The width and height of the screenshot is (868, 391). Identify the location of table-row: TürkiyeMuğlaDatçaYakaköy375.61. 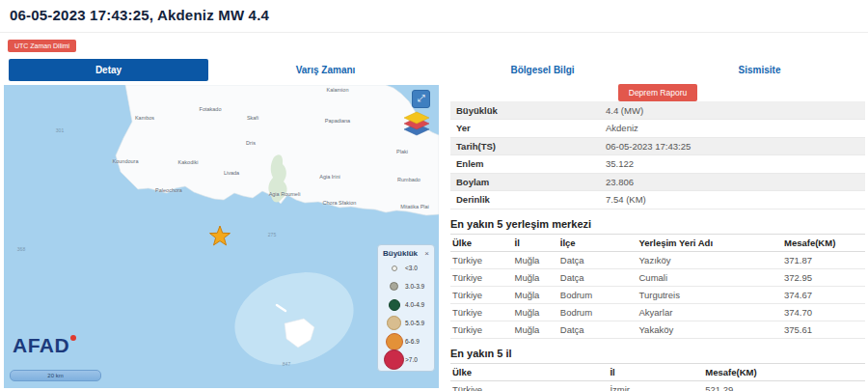
(658, 329).